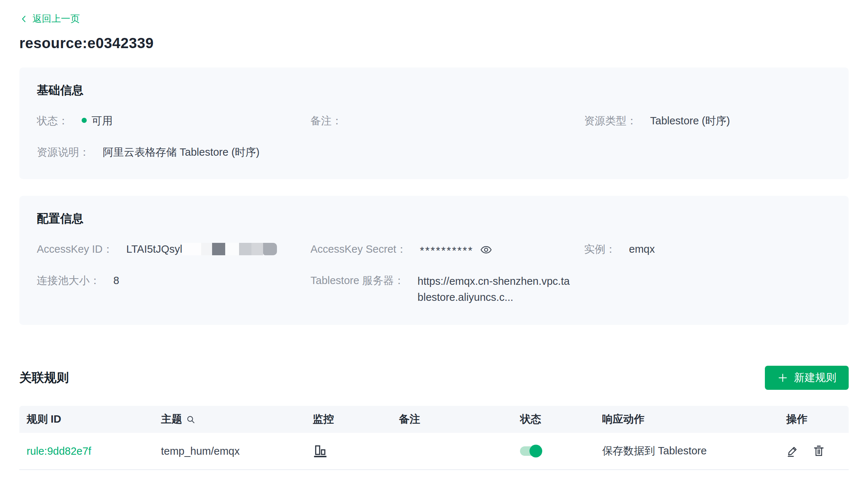  Describe the element at coordinates (447, 121) in the screenshot. I see `remark-field: 备注：` at that location.